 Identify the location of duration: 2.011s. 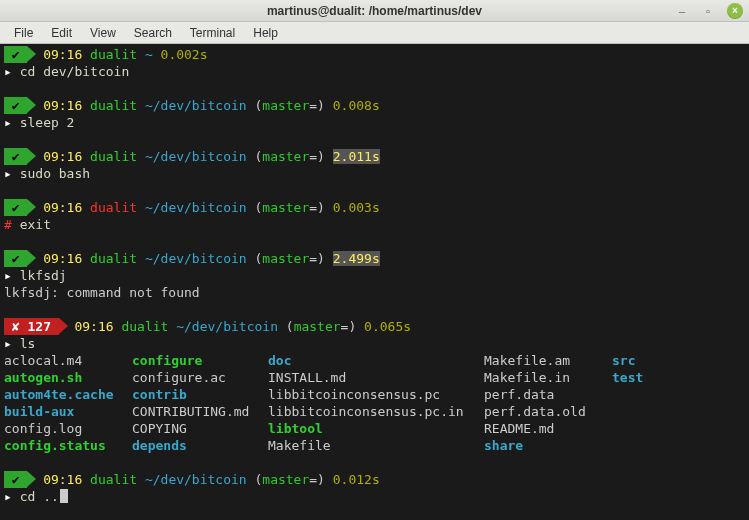
(356, 156).